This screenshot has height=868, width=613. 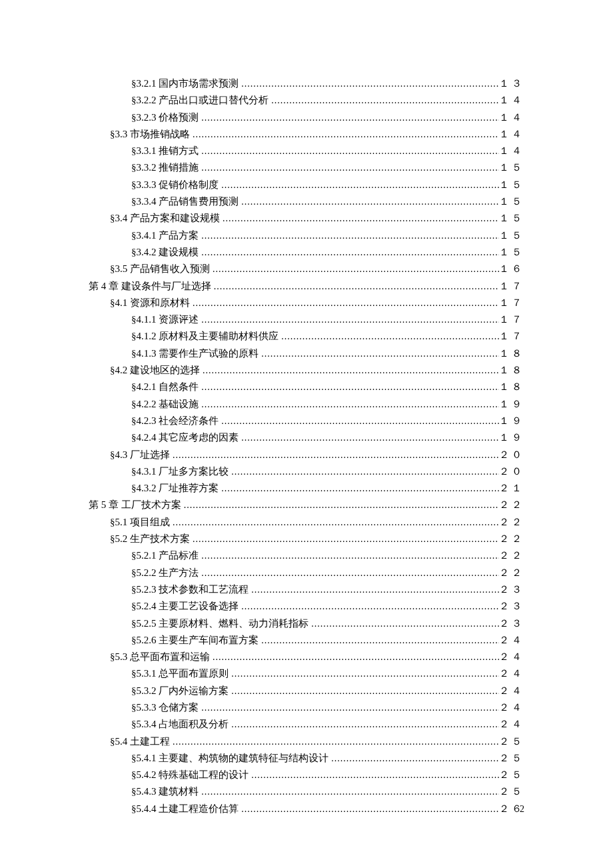 I want to click on toc-entry-label: §4.2.1 自然条件, so click(x=165, y=387).